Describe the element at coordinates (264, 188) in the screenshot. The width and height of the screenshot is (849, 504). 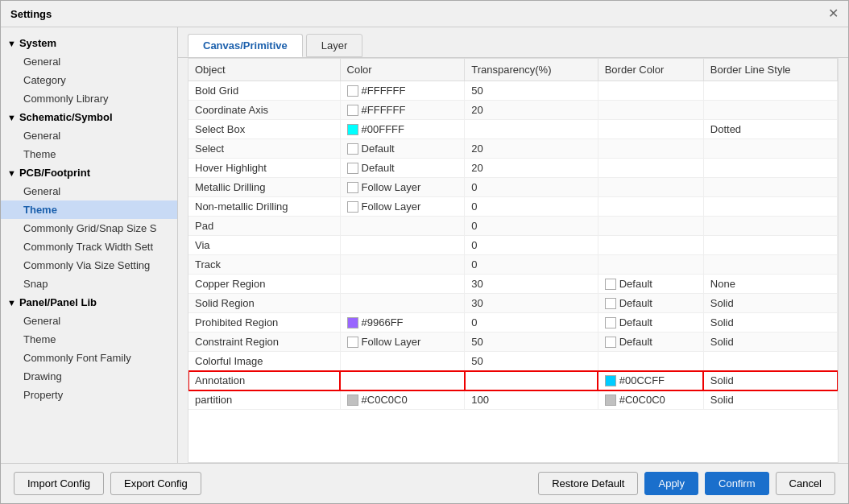
I see `cell-object: Metallic Drilling` at that location.